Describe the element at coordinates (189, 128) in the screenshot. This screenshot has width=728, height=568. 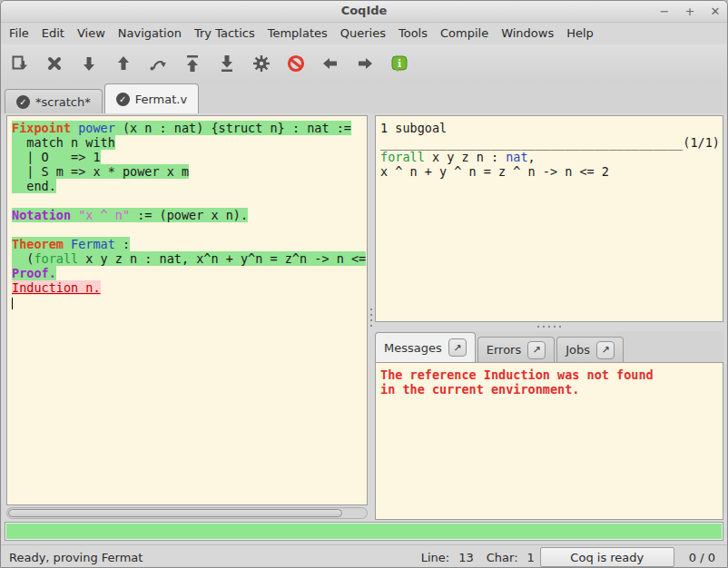
I see `code-line: Fixpoint power (x n : nat) {struct n} : …` at that location.